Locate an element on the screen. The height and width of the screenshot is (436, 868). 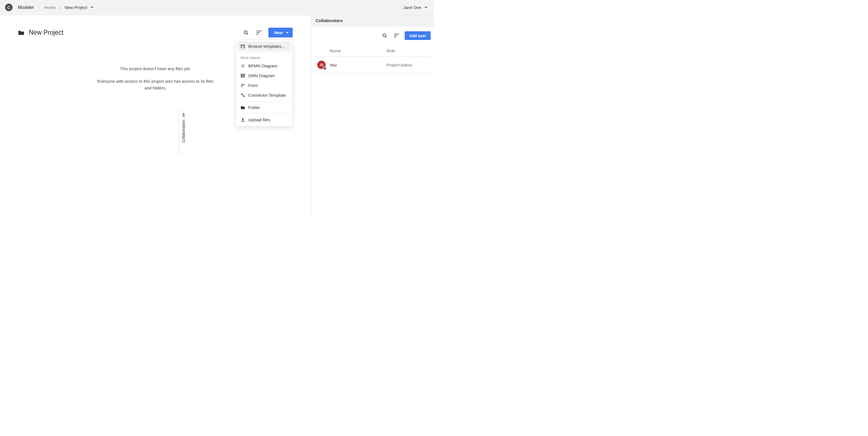
header-left: C Modeler Home › New Project is located at coordinates (49, 7).